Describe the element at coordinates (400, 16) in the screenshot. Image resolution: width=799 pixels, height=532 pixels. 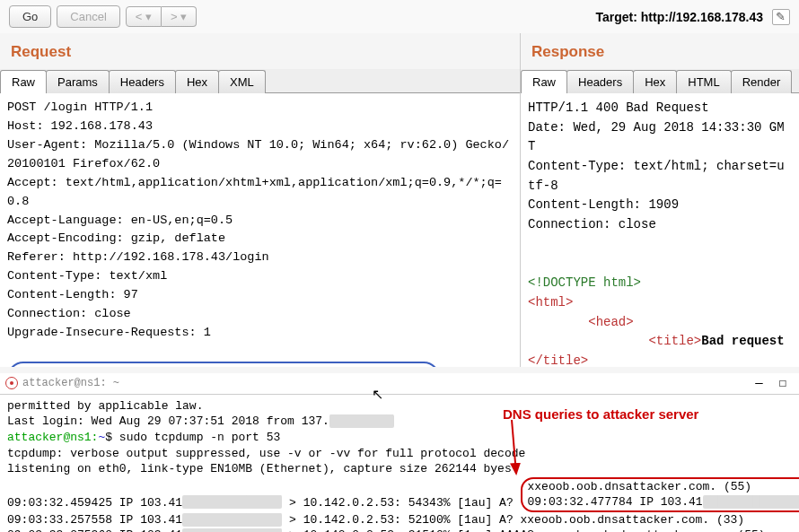
I see `toolbar: Go Cancel < ▾ > ▾ Target: http://192.168…` at that location.